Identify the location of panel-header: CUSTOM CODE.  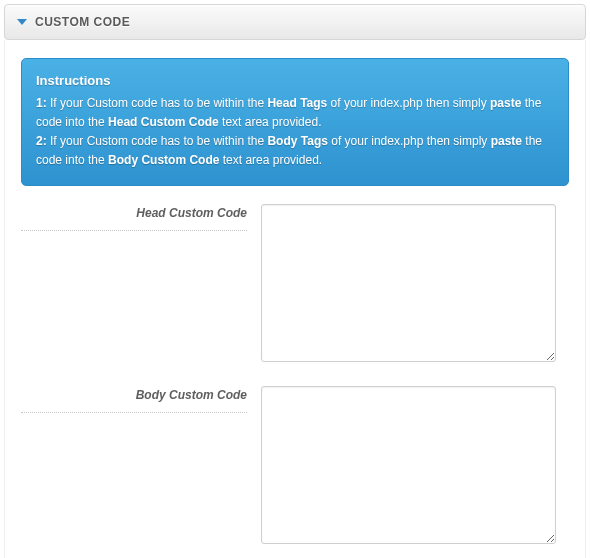
(295, 22).